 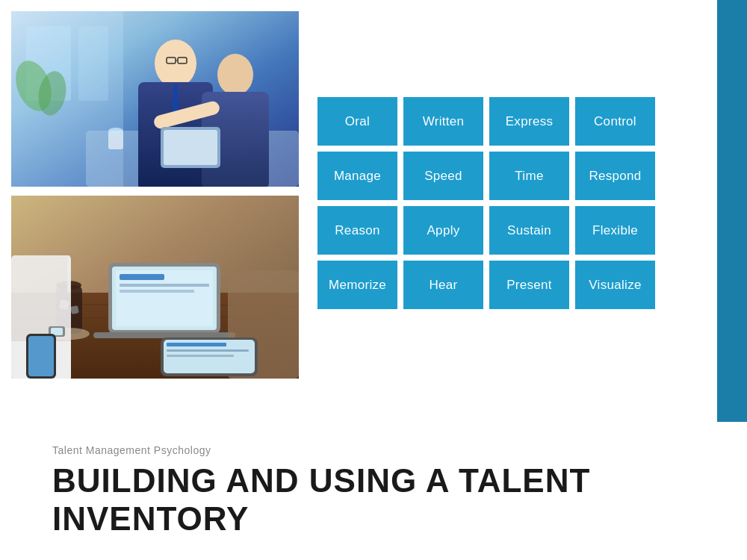 What do you see at coordinates (616, 230) in the screenshot?
I see `skill-btn-flexible: Flexible` at bounding box center [616, 230].